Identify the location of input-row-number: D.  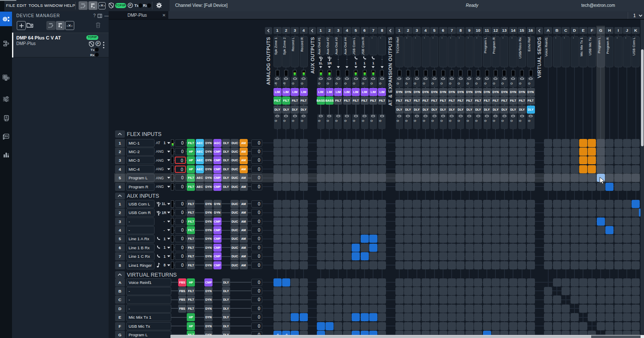
(120, 309).